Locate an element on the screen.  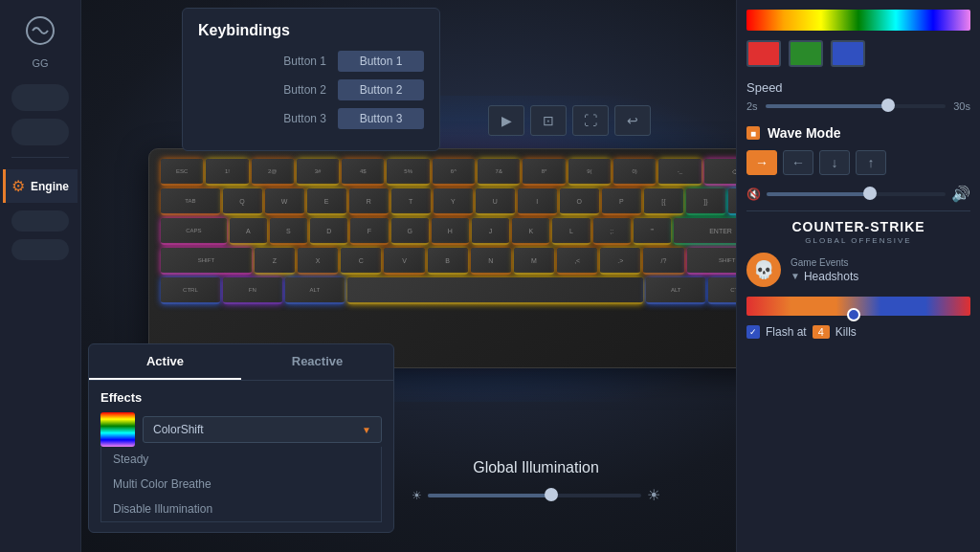
key-q: Q is located at coordinates (243, 202).